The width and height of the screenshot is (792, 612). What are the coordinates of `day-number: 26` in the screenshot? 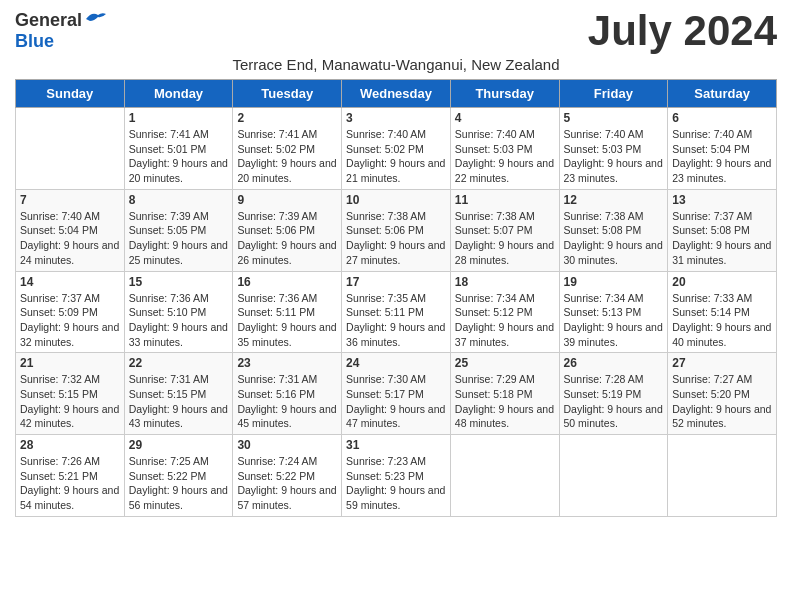 It's located at (614, 363).